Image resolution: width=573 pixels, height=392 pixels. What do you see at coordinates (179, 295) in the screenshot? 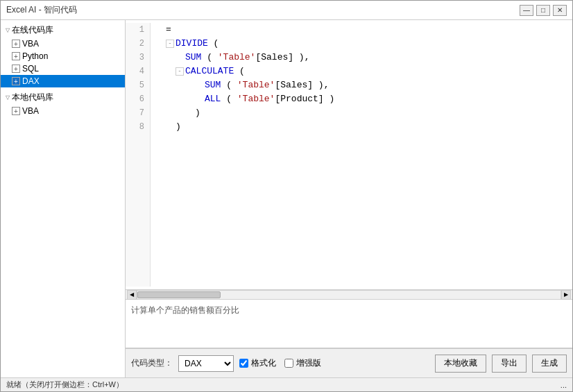
I see `hscroll-thumb` at bounding box center [179, 295].